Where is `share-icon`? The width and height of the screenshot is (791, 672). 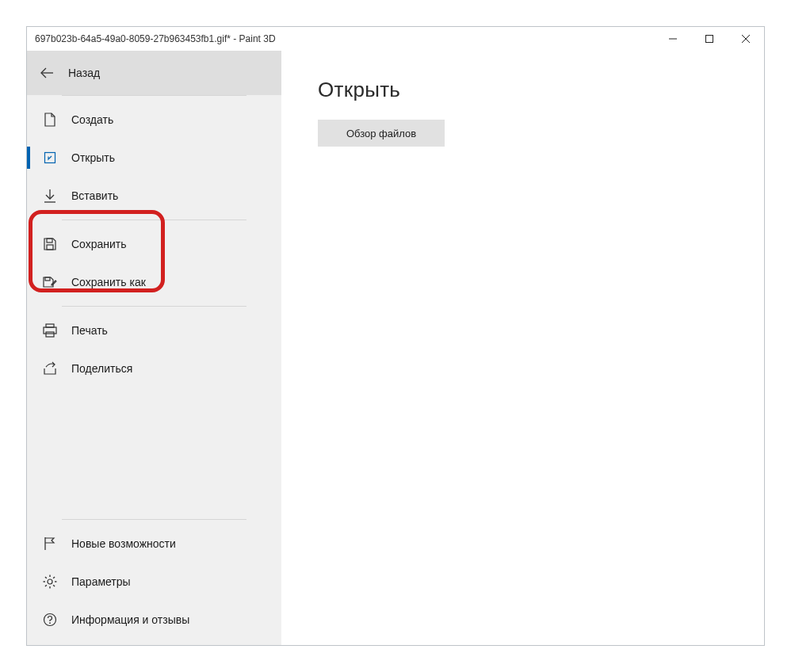 share-icon is located at coordinates (50, 368).